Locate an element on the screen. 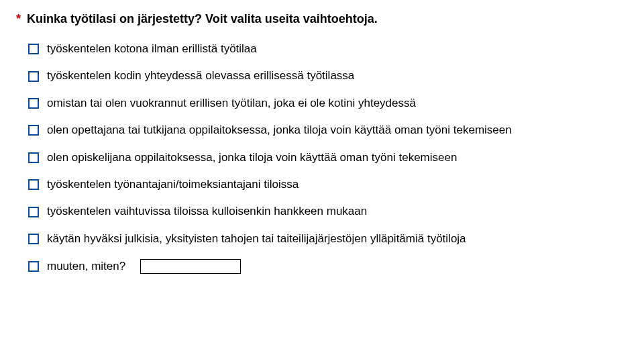 This screenshot has height=347, width=644. question-text: Kuinka työtilasi on järjestetty? Voit va… is located at coordinates (203, 19).